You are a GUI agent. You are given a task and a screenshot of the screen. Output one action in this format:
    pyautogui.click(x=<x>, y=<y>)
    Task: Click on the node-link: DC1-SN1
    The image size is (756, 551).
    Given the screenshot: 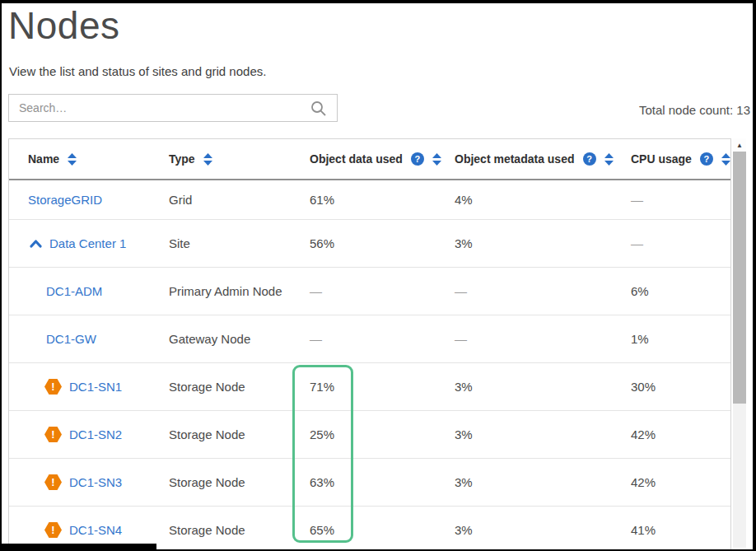 What is the action you would take?
    pyautogui.click(x=96, y=387)
    